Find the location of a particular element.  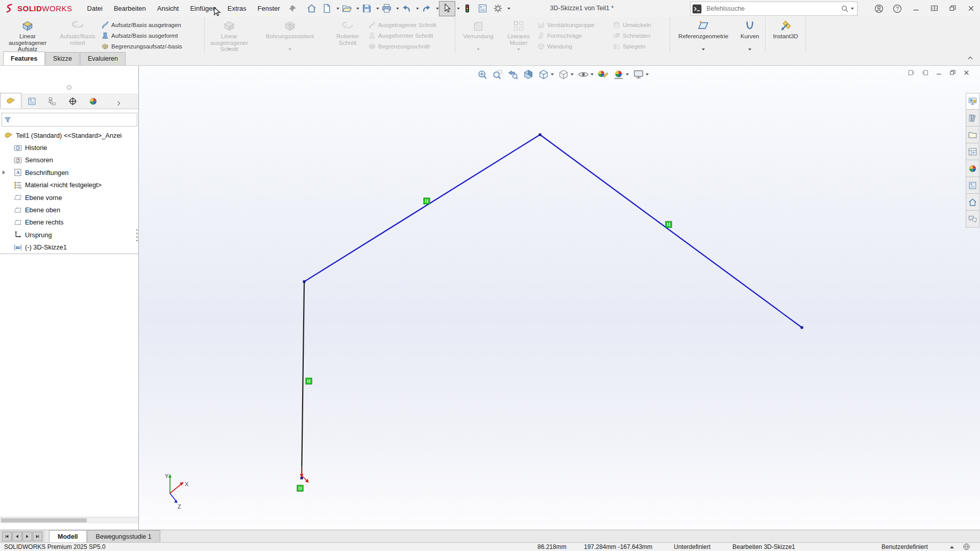

restore-button is located at coordinates (952, 9).